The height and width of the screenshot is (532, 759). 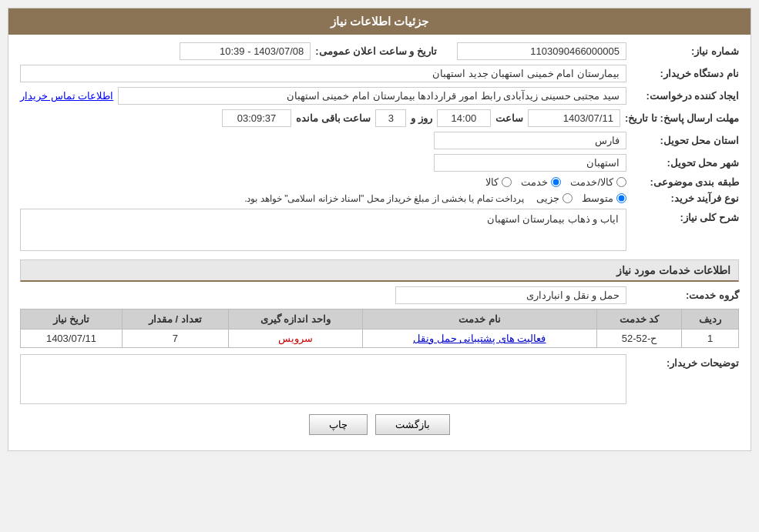 I want to click on services-section-header: اطلاعات خدمات مورد نیاز, so click(x=379, y=271).